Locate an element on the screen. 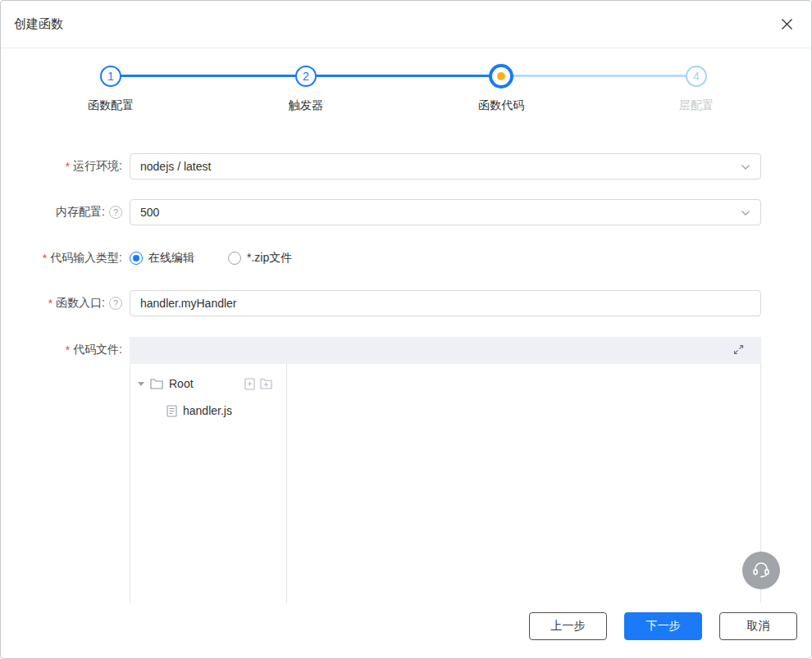  next-step-button: 下一步 is located at coordinates (663, 626).